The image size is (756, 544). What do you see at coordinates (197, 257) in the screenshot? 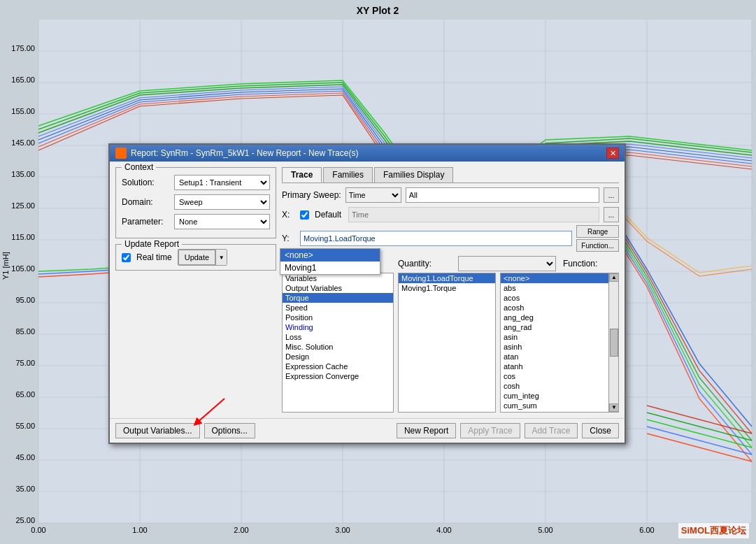
I see `update-button: Update` at bounding box center [197, 257].